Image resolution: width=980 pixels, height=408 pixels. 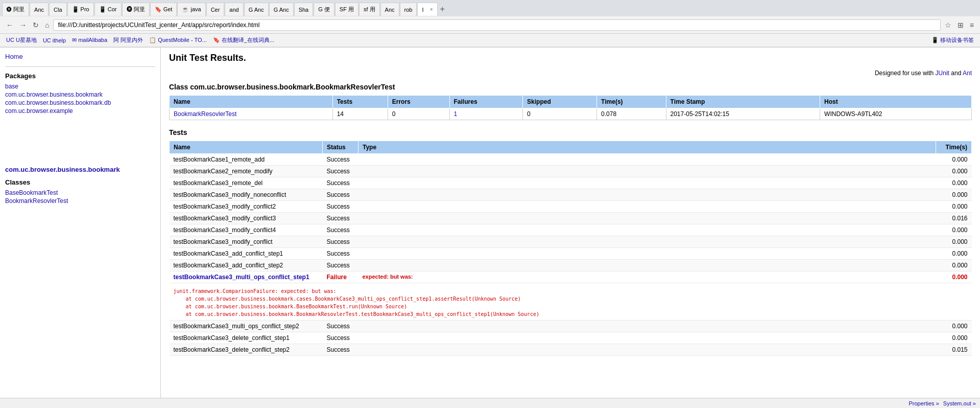 What do you see at coordinates (178, 40) in the screenshot?
I see `bookmark-quest: 📋 QuestMobile - TO...` at bounding box center [178, 40].